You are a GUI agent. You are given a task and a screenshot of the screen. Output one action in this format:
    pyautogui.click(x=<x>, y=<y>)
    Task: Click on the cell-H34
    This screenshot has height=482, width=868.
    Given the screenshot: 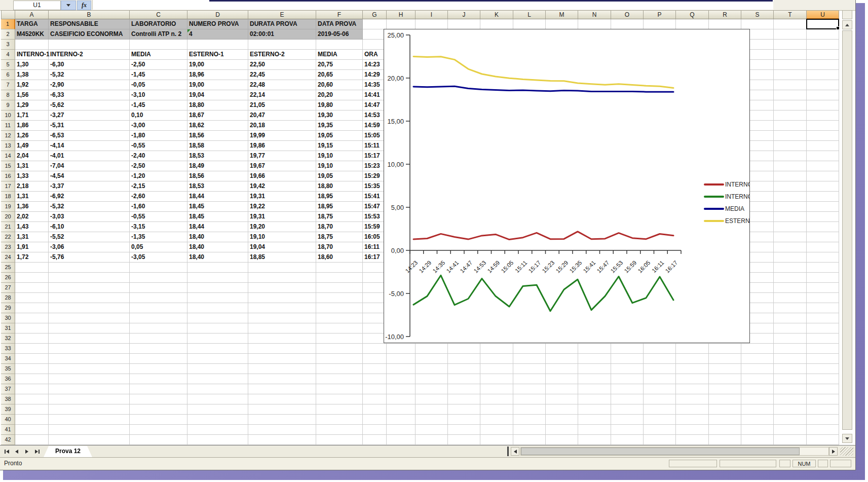 What is the action you would take?
    pyautogui.click(x=401, y=359)
    